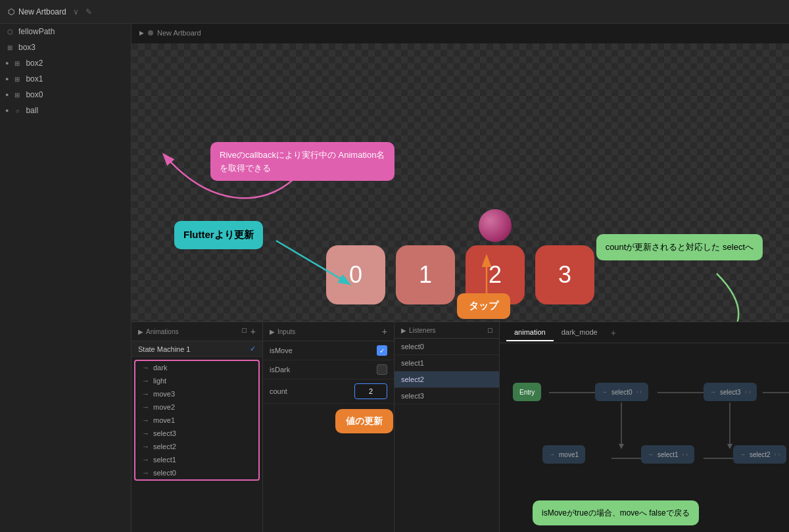  I want to click on animations-header: ▶ Animations □ +, so click(197, 331).